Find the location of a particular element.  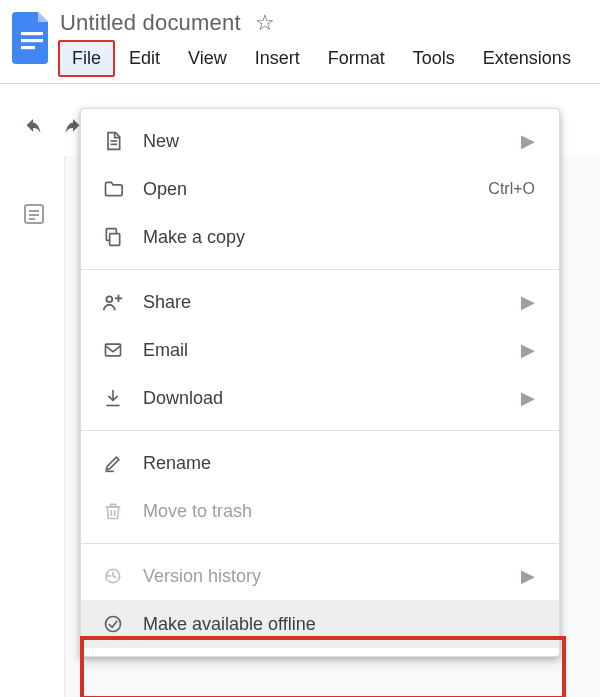

menu-item-label: Email is located at coordinates (332, 350).